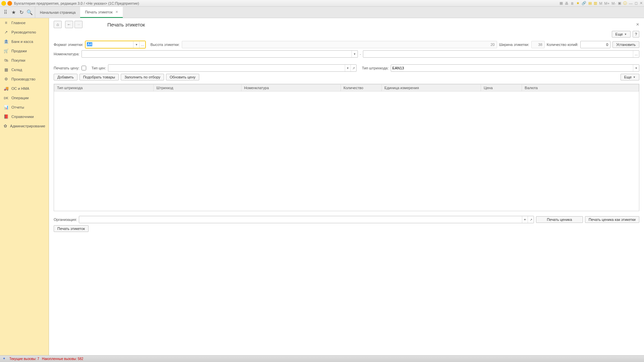 The height and width of the screenshot is (362, 644). What do you see at coordinates (24, 187) in the screenshot?
I see `sidebar: ≡Главное ↗Руководителю 🏦Банк и касса 🛒Пр…` at bounding box center [24, 187].